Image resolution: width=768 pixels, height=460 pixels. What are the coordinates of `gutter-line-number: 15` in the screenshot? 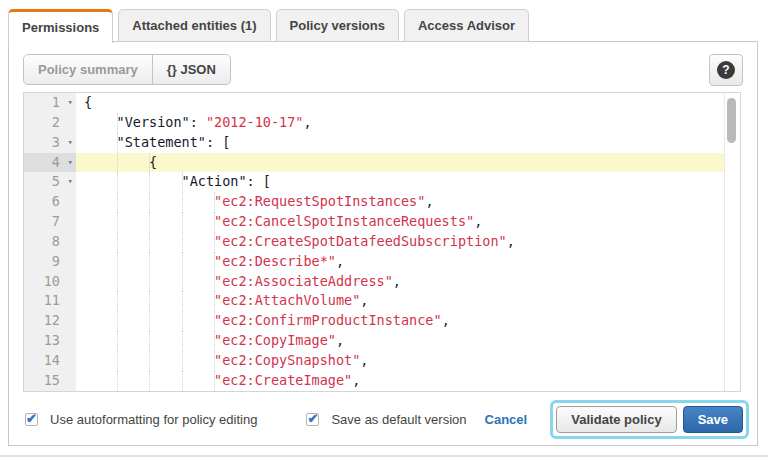 It's located at (50, 381).